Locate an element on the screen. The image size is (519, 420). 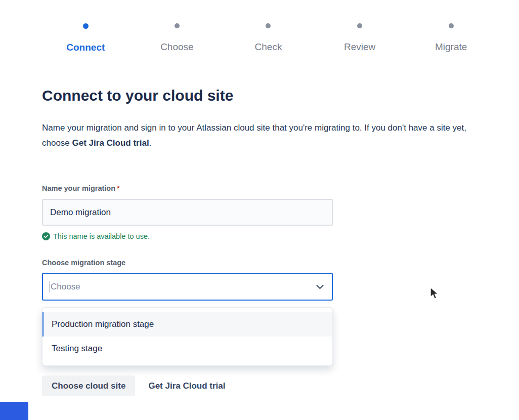
stage-option-production: Production migration stage is located at coordinates (187, 324).